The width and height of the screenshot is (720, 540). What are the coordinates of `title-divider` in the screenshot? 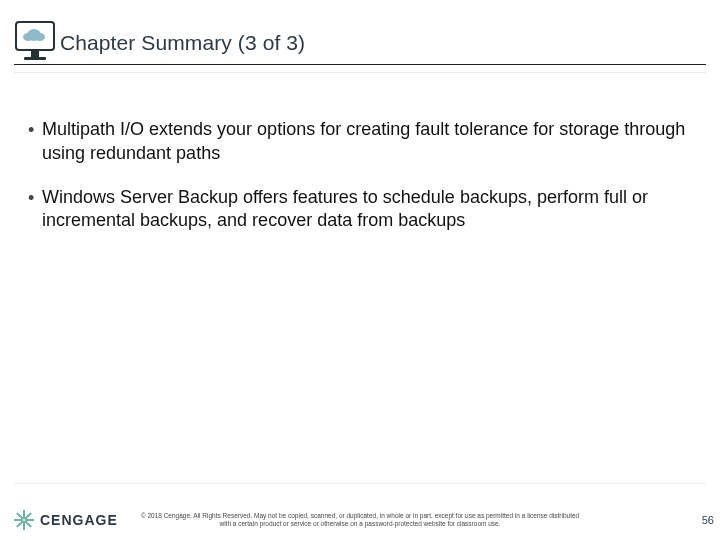 It's located at (360, 64).